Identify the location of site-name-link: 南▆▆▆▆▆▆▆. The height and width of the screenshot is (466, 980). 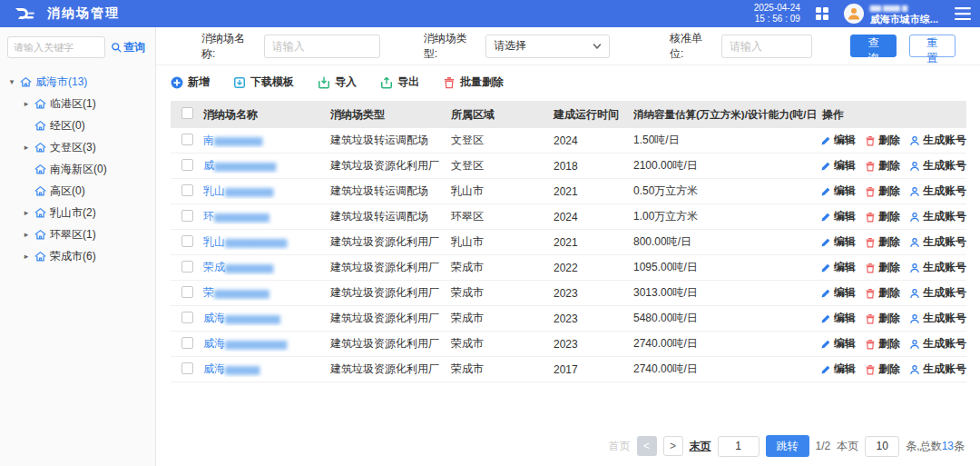
(261, 140).